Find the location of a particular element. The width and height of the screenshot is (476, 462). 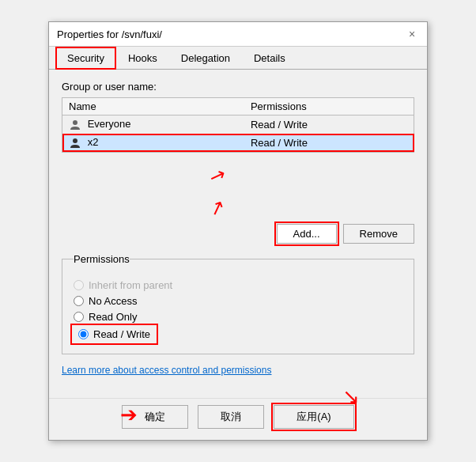

tab-bar: Security Hooks Delegation Details is located at coordinates (238, 59).